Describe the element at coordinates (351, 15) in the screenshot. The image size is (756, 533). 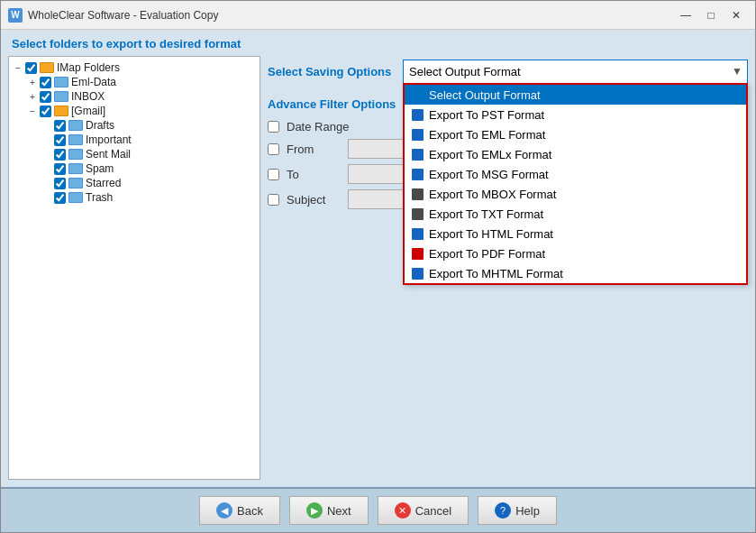
I see `title-bar-text: WholeClear Software - Evaluation Copy` at that location.